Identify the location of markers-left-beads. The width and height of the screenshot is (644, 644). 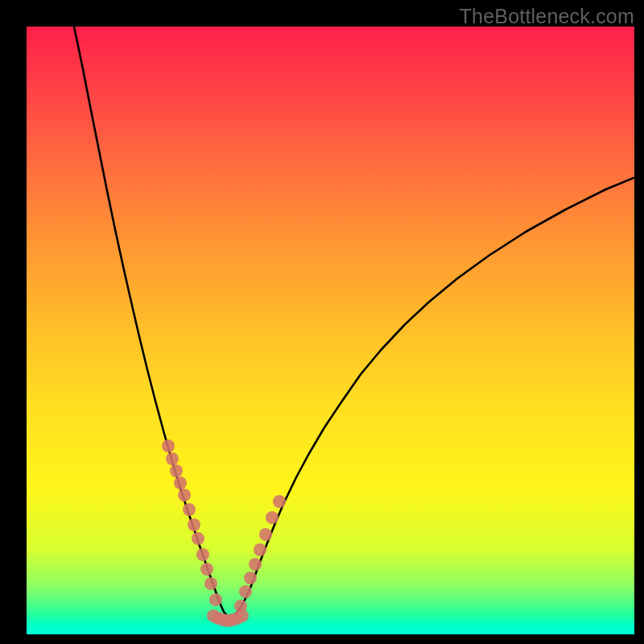
(192, 523).